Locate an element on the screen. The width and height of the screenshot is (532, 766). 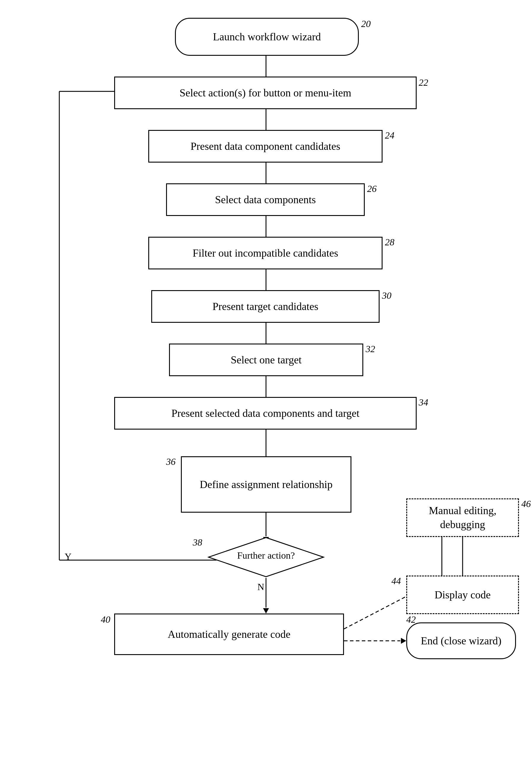
present-selected-num: 34 is located at coordinates (423, 402).